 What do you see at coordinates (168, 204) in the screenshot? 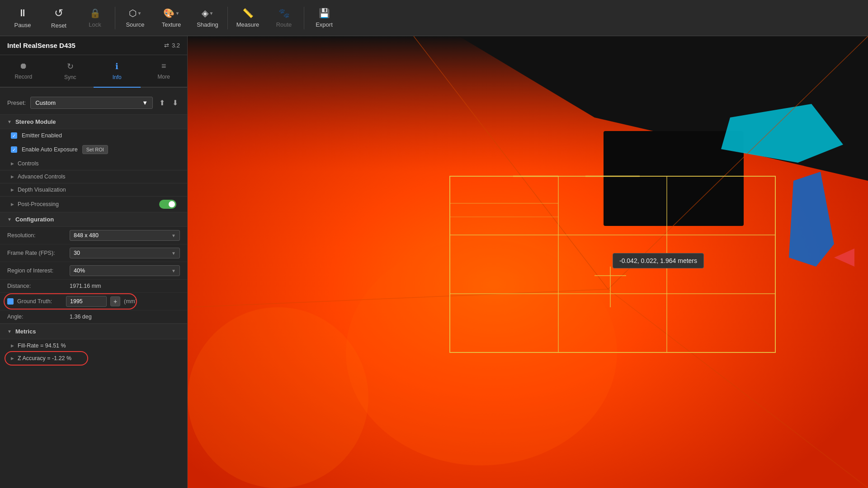
I see `post-processing-toggle` at bounding box center [168, 204].